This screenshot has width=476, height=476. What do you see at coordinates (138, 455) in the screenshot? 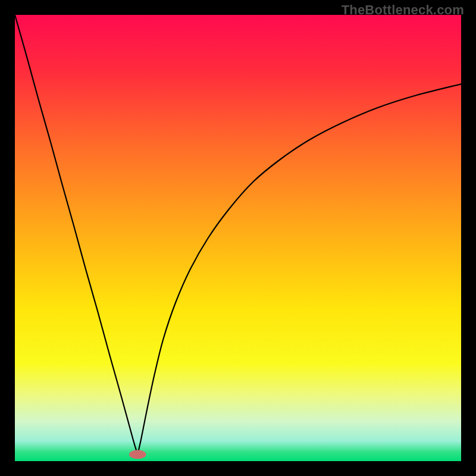
I see `bottleneck-marker` at bounding box center [138, 455].